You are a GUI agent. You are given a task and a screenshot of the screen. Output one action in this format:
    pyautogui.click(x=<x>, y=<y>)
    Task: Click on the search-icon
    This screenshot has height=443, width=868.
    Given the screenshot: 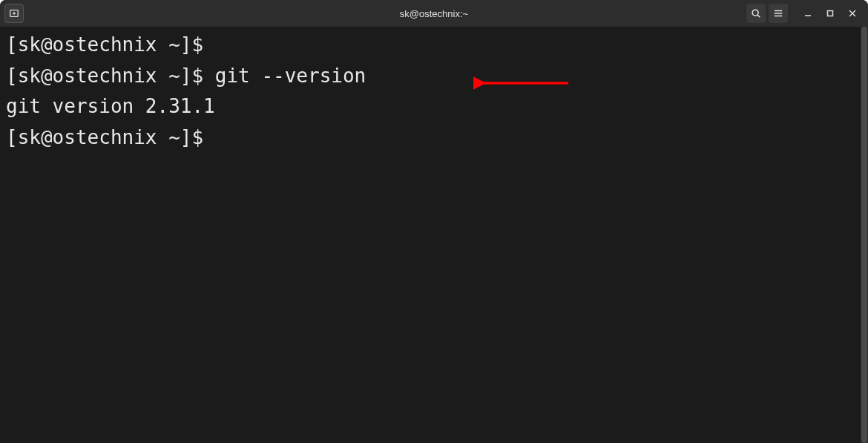 What is the action you would take?
    pyautogui.click(x=756, y=13)
    